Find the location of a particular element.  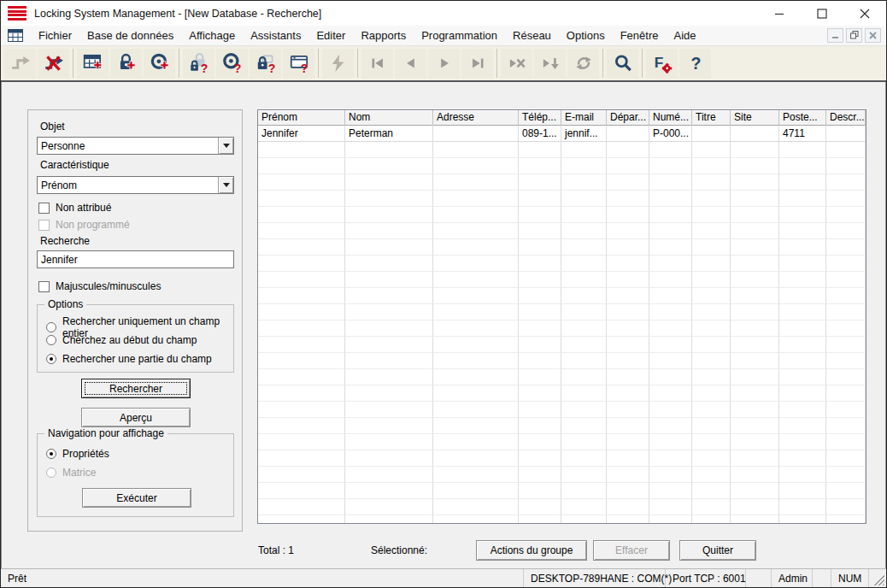

case-sensitive-checkbox: Majuscules/minuscules is located at coordinates (99, 286).